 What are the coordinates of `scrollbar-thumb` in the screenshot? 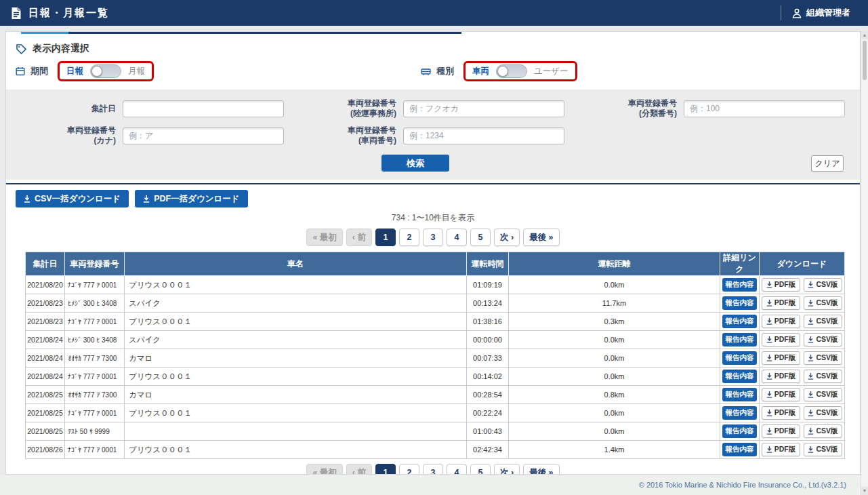 It's located at (865, 60).